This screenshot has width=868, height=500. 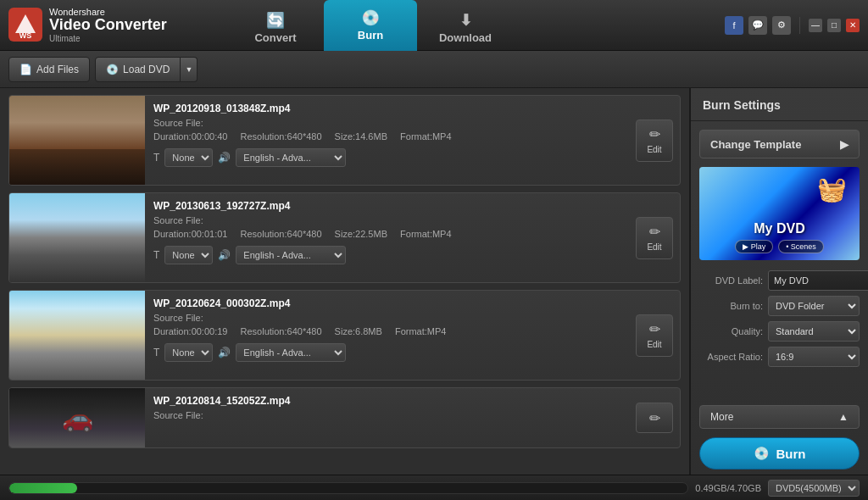 What do you see at coordinates (654, 141) in the screenshot?
I see `edit-button-1: ✏ Edit` at bounding box center [654, 141].